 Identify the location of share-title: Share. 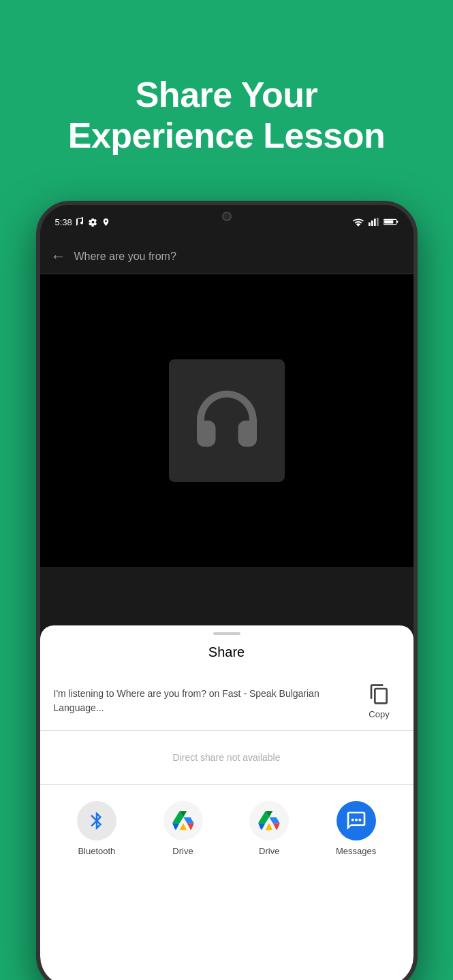
(227, 652).